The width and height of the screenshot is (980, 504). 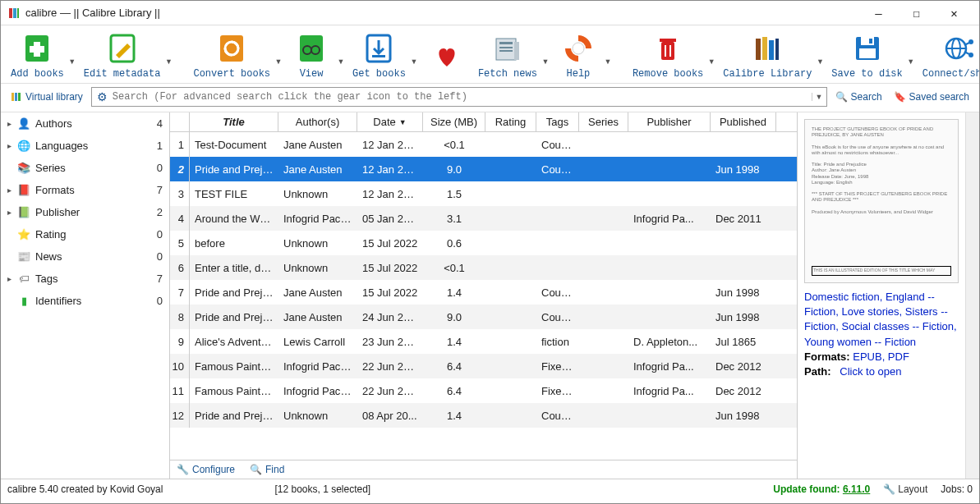 What do you see at coordinates (318, 121) in the screenshot?
I see `col-author: Author(s)` at bounding box center [318, 121].